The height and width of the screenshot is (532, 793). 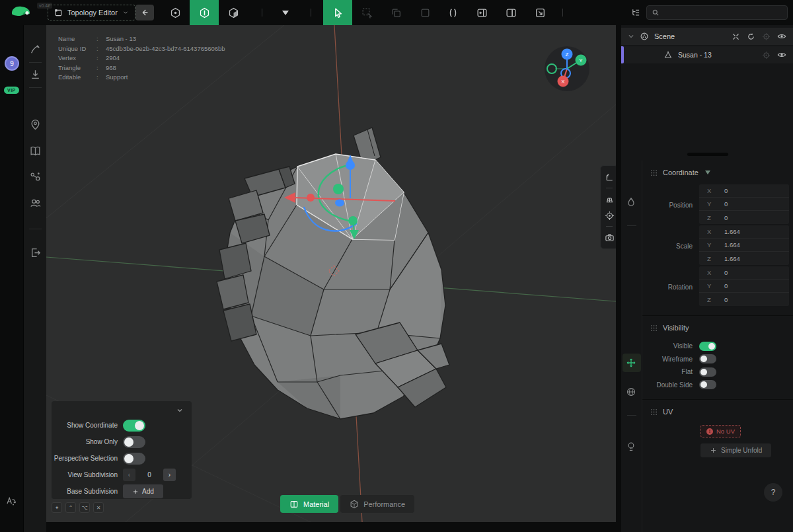 I want to click on edge-mode-button, so click(x=204, y=13).